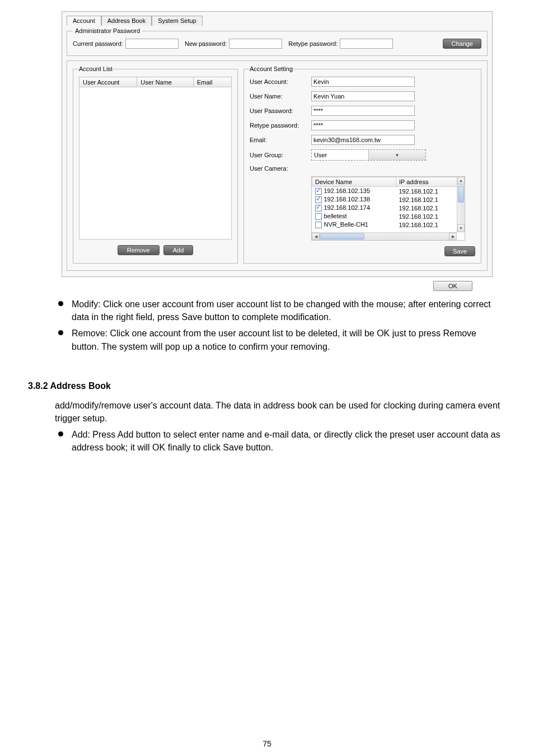  Describe the element at coordinates (280, 125) in the screenshot. I see `retype-password-label2: Retype password:` at that location.